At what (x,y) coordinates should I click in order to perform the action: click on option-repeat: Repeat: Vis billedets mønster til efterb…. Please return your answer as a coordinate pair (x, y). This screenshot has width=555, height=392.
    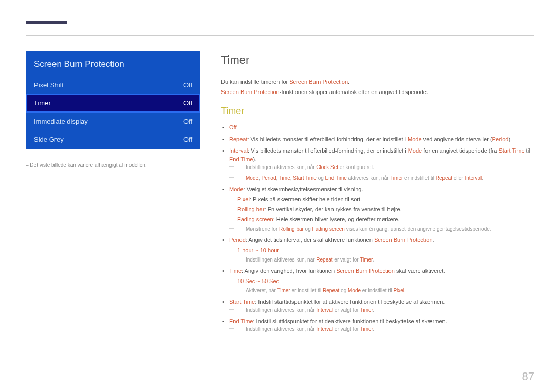
    Looking at the image, I should click on (381, 140).